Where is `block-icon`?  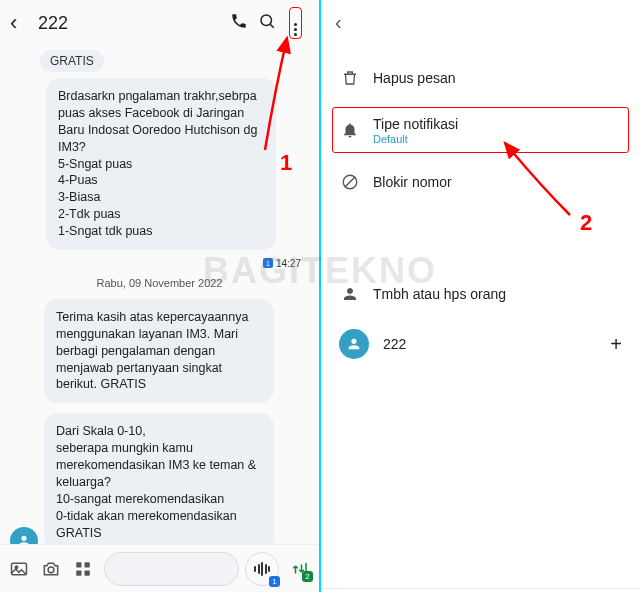 block-icon is located at coordinates (350, 182).